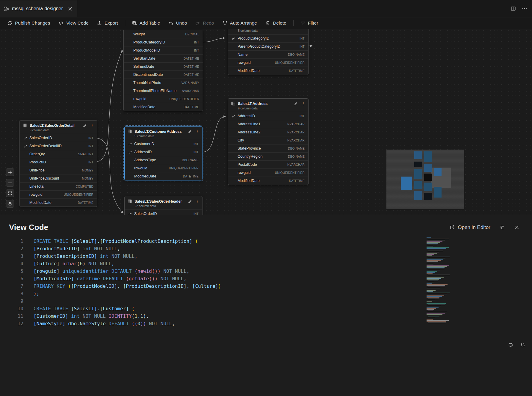 This screenshot has height=396, width=532. What do you see at coordinates (163, 34) in the screenshot?
I see `table-row: WeightDECIMAL` at bounding box center [163, 34].